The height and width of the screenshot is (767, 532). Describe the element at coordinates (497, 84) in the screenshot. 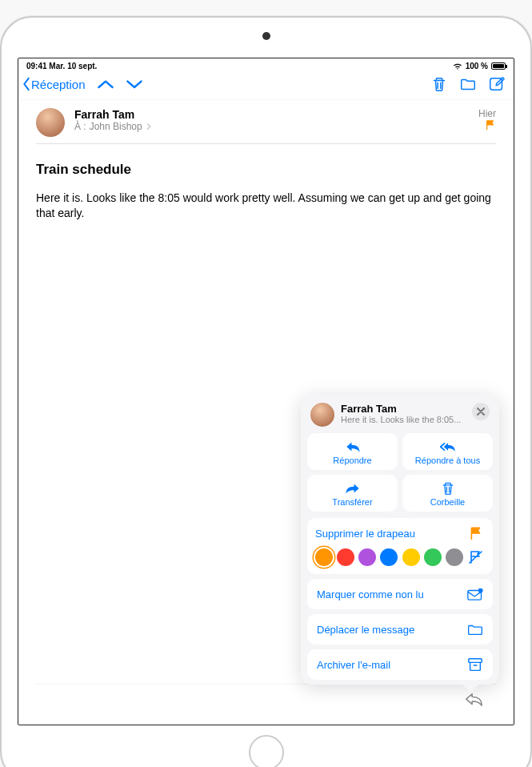

I see `compose-button` at that location.